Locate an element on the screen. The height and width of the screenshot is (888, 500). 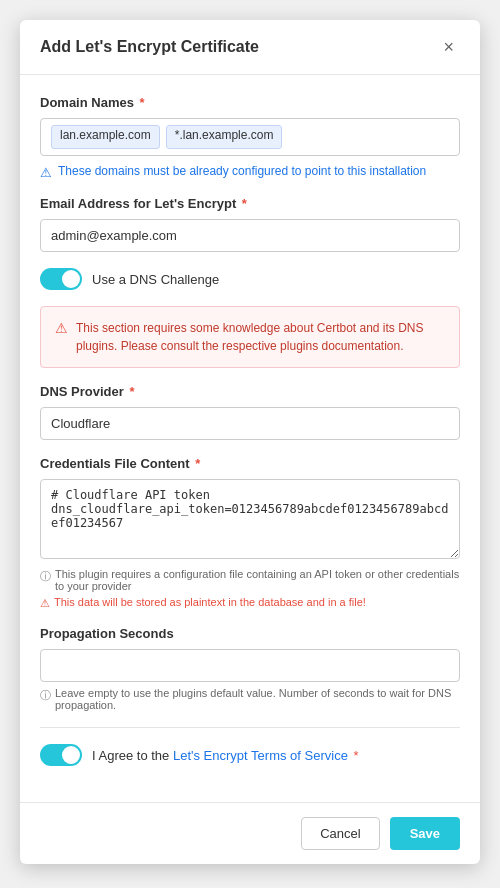
dns-challenge-toggle-row: Use a DNS Challenge is located at coordinates (250, 279).